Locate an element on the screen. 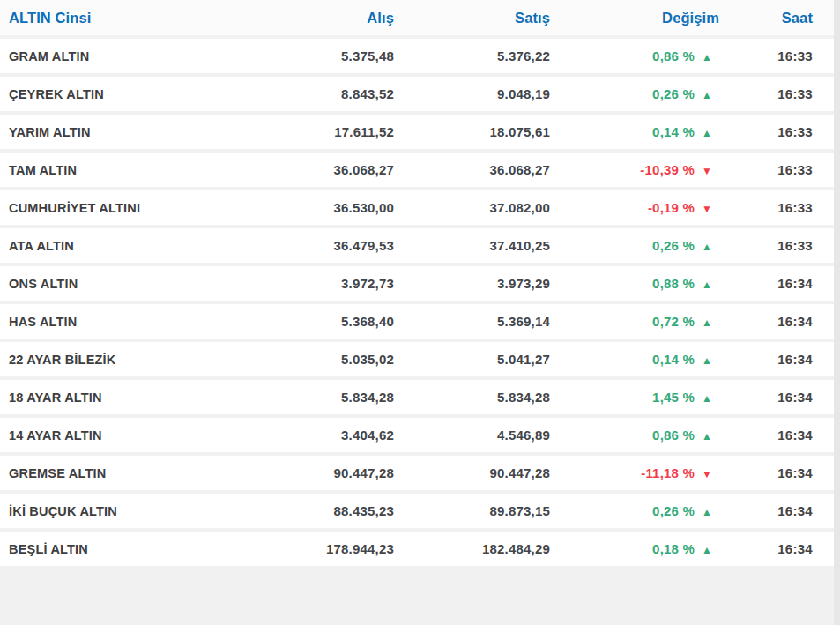  row-buy-price: 17.611,52 is located at coordinates (315, 132).